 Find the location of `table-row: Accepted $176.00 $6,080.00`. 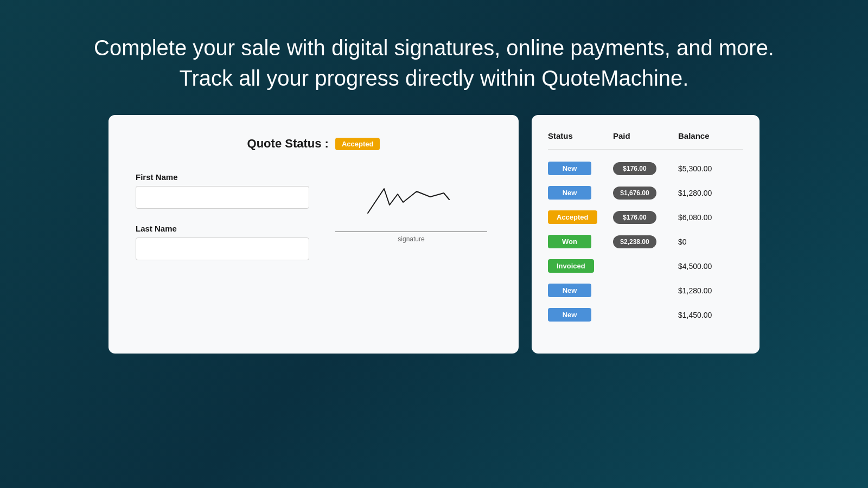

table-row: Accepted $176.00 $6,080.00 is located at coordinates (646, 217).